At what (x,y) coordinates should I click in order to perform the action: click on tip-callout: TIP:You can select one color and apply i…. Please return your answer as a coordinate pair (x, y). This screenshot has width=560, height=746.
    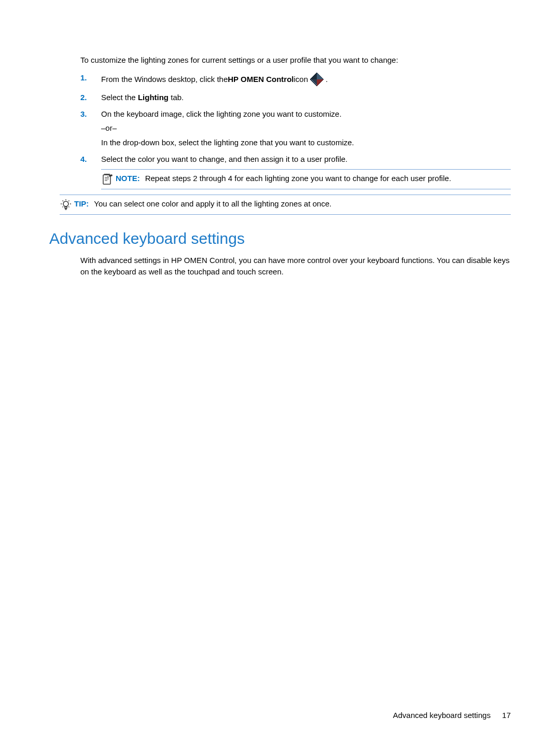
    Looking at the image, I should click on (285, 204).